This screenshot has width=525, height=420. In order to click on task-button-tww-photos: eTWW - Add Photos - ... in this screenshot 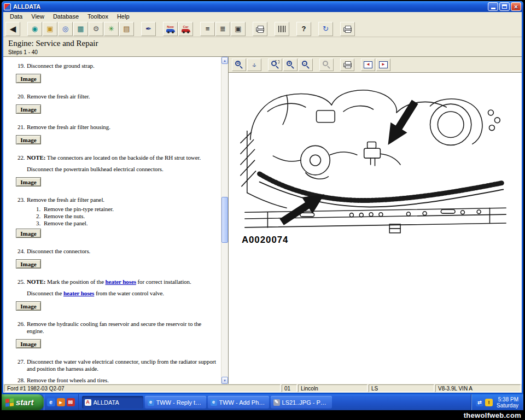, I will do `click(238, 402)`.